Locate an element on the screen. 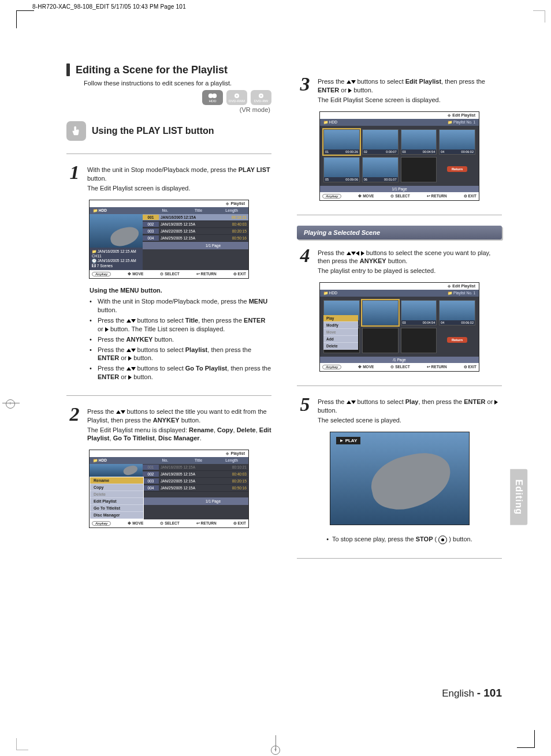 The height and width of the screenshot is (756, 551). step-2: 2 Press the buttons to select the title … is located at coordinates (169, 425).